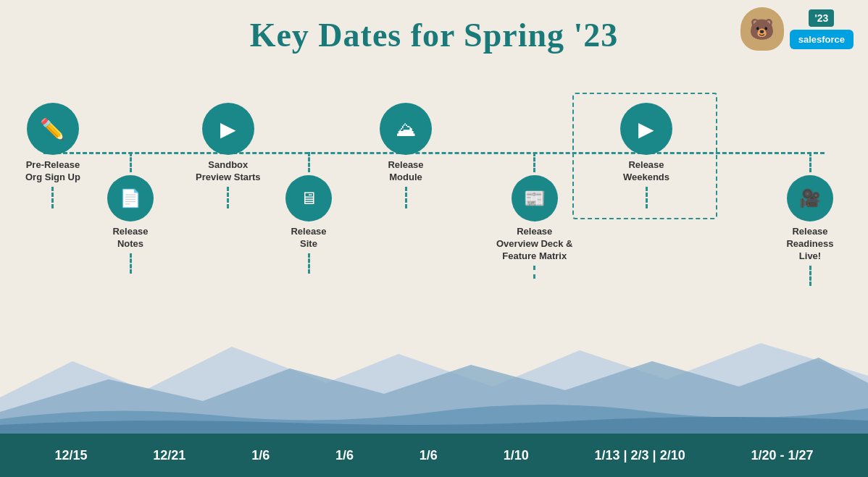  What do you see at coordinates (646, 198) in the screenshot?
I see `release-weekends-connector` at bounding box center [646, 198].